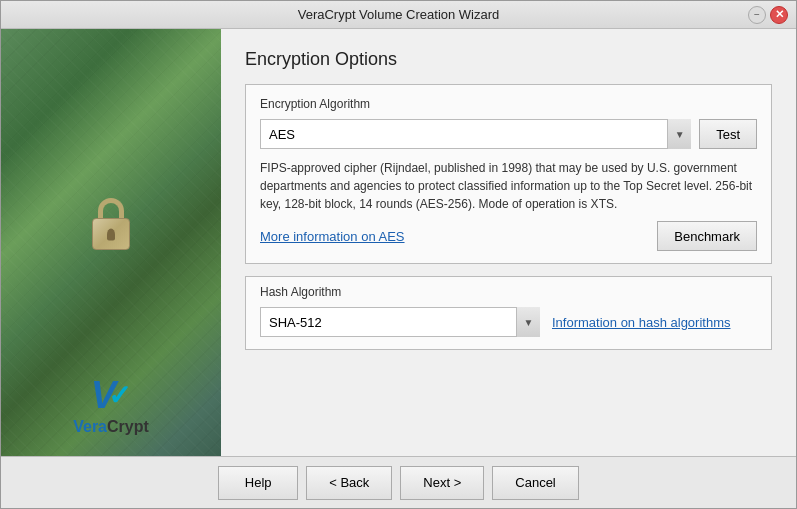 The height and width of the screenshot is (509, 797). I want to click on veracrypt-logo: V ✓ VeraCrypt, so click(111, 406).